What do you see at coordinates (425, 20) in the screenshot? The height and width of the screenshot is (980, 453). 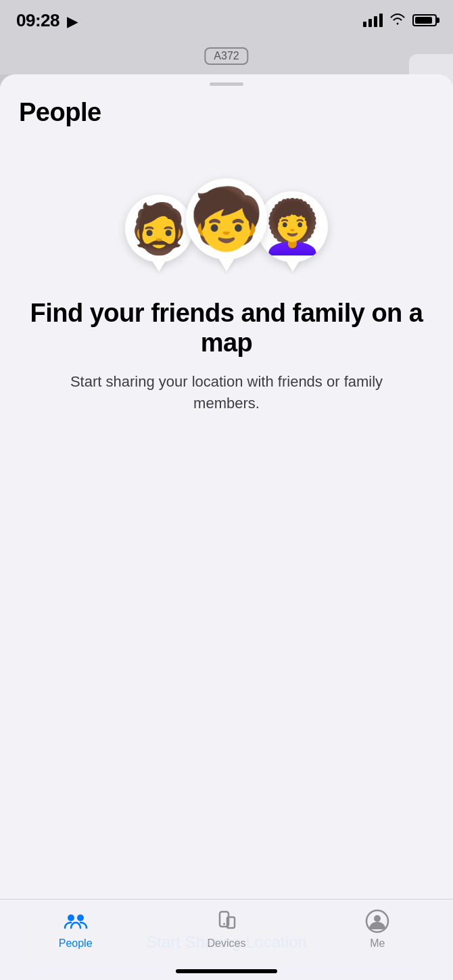 I see `battery-icon` at bounding box center [425, 20].